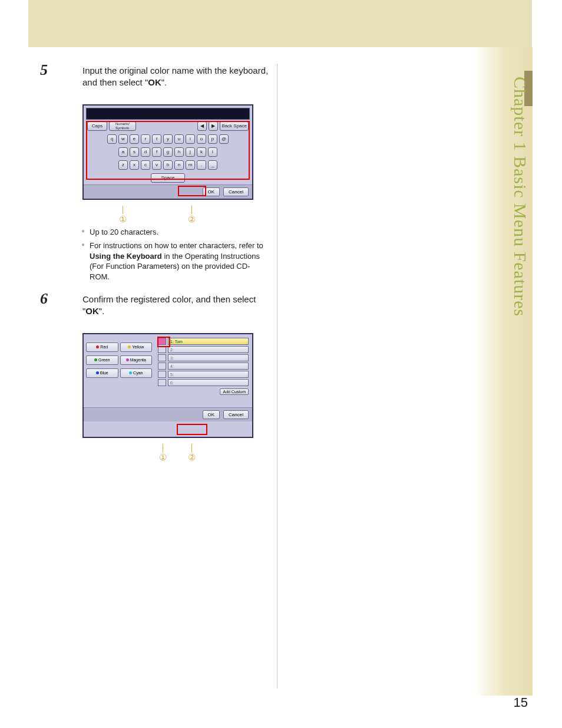 Image resolution: width=562 pixels, height=728 pixels. What do you see at coordinates (521, 703) in the screenshot?
I see `page-number: 15` at bounding box center [521, 703].